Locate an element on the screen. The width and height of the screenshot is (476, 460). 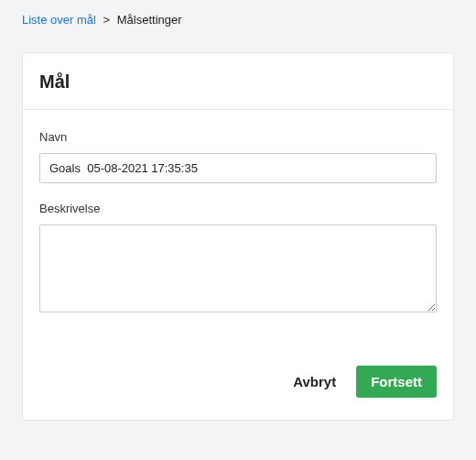
card-footer: Avbryt Fortsett is located at coordinates (238, 381).